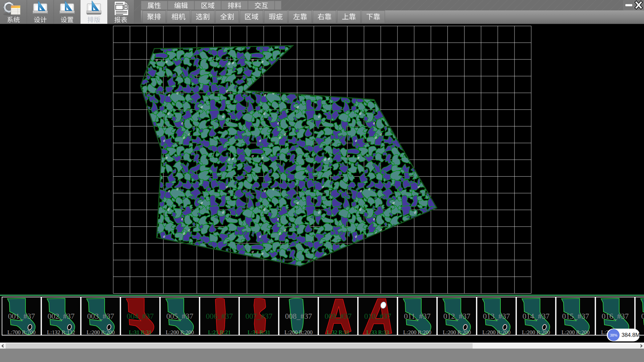  What do you see at coordinates (613, 335) in the screenshot?
I see `svg-text: 38%` at bounding box center [613, 335].